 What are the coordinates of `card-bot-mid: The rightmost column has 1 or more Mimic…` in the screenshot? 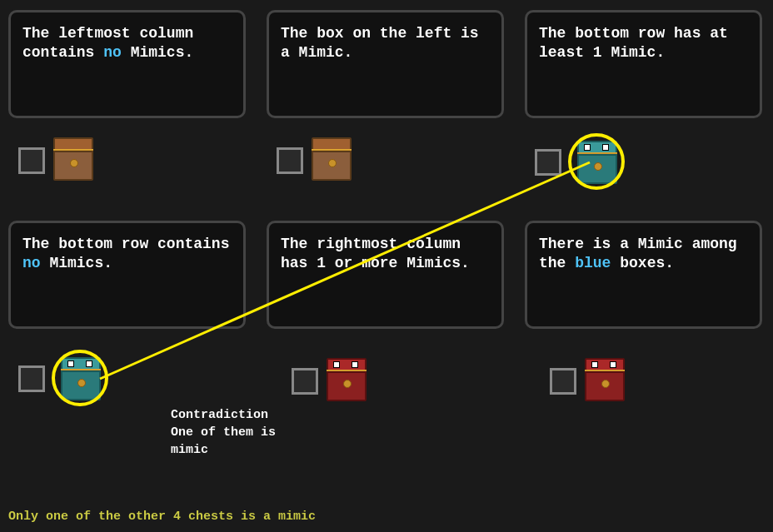 It's located at (385, 275).